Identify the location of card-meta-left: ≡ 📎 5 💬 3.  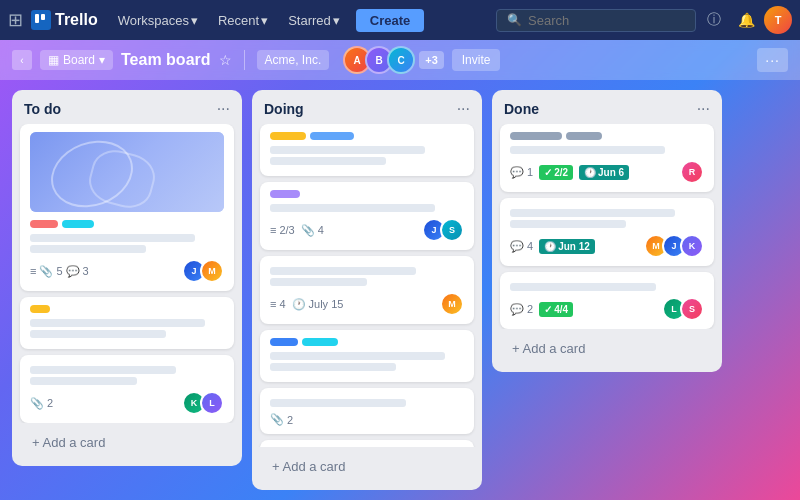
(60, 272).